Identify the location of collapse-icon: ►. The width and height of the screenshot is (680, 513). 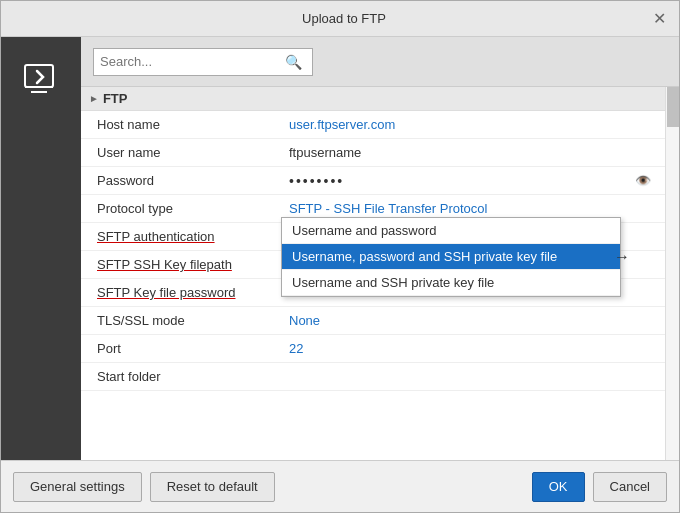
(94, 98).